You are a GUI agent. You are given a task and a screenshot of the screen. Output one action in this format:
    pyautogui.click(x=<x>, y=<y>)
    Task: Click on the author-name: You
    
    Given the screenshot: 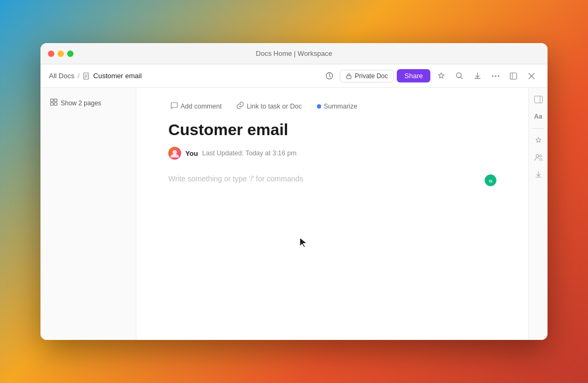 What is the action you would take?
    pyautogui.click(x=192, y=153)
    